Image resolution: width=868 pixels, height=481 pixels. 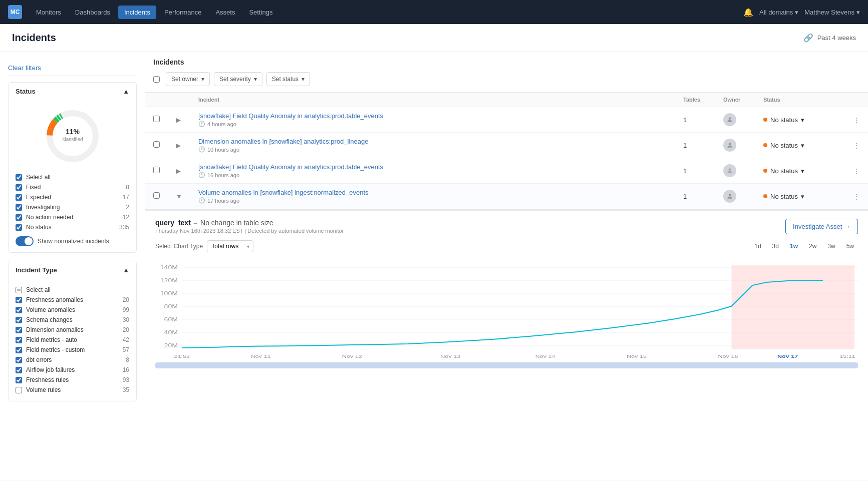 What do you see at coordinates (156, 195) in the screenshot?
I see `row-4-checkbox` at bounding box center [156, 195].